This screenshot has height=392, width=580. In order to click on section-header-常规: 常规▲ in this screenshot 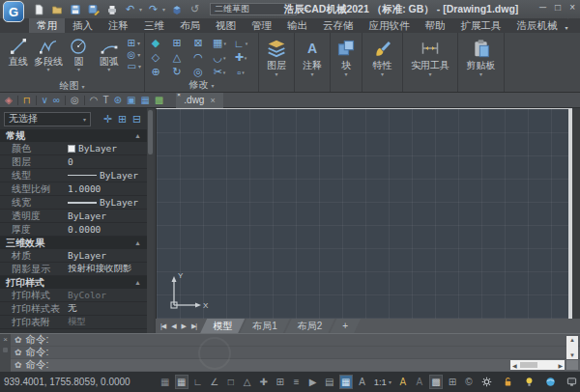, I will do `click(73, 135)`.